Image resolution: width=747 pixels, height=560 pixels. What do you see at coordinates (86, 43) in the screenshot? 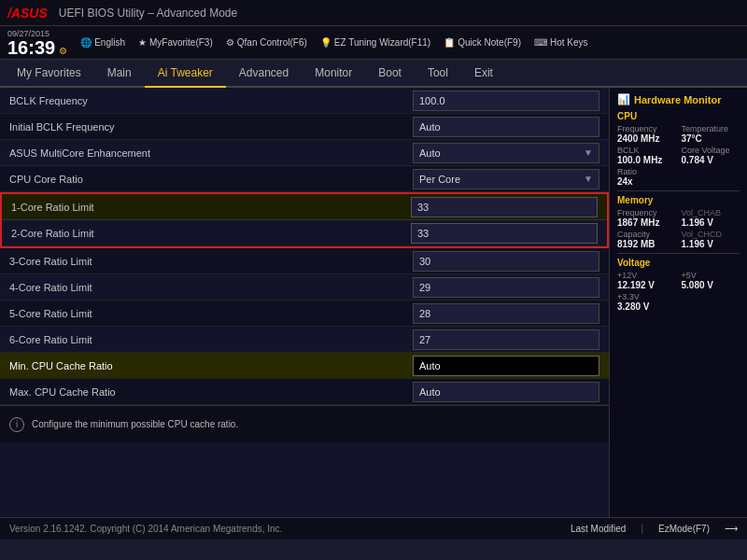
I see `globe-icon: 🌐` at bounding box center [86, 43].